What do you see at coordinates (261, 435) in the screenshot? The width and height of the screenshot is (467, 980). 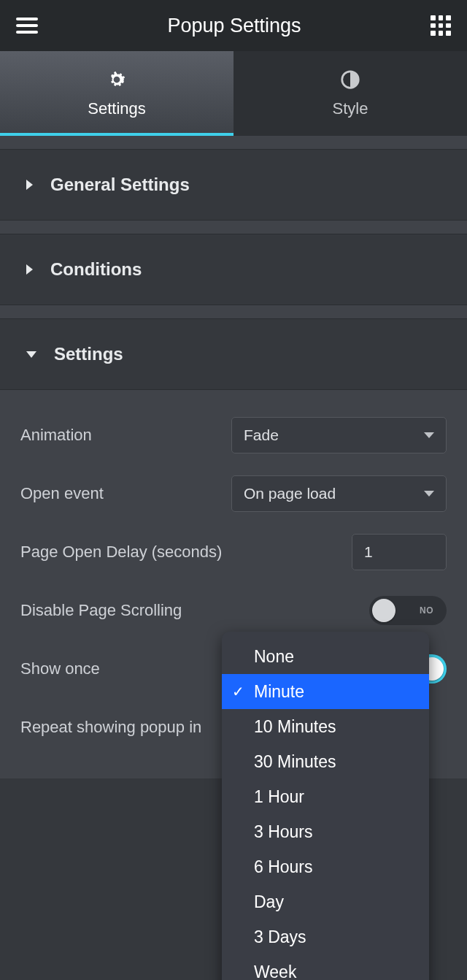 I see `select-value: Fade` at bounding box center [261, 435].